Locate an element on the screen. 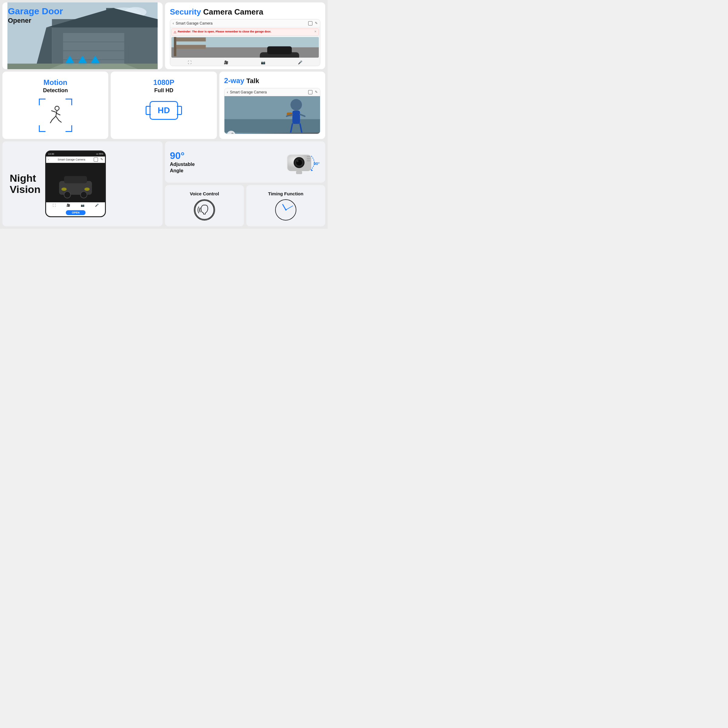 The height and width of the screenshot is (728, 728). angle-subtitle: Adjustable Angle is located at coordinates (224, 168).